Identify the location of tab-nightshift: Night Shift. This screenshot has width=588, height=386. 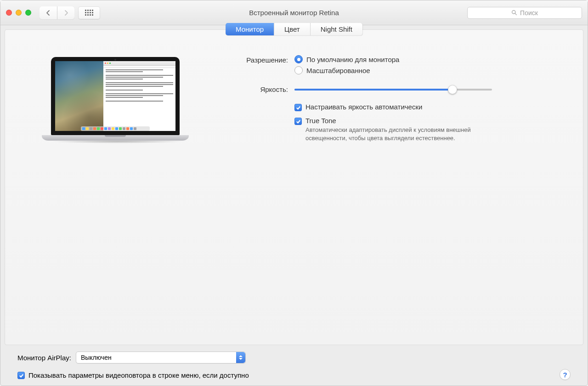
(336, 29).